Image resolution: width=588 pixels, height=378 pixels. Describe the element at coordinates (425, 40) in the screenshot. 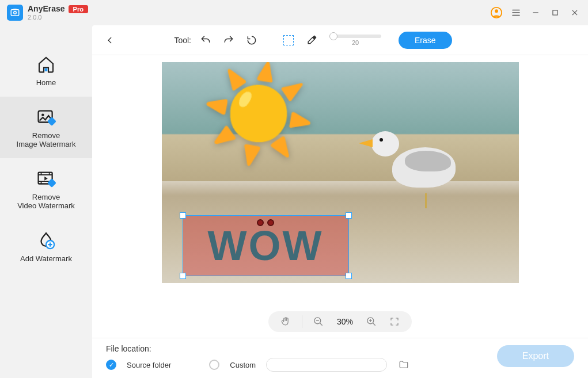

I see `erase-button: Erase` at that location.